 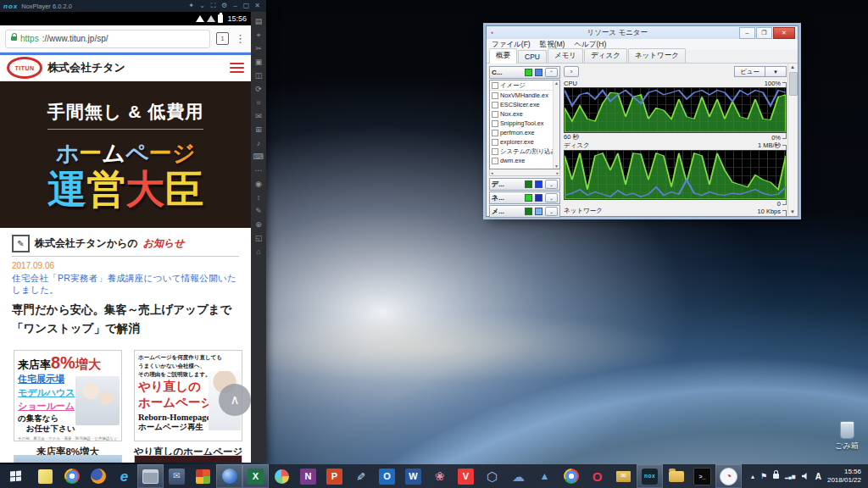 I want to click on collapse-chevron-up-icon: ⌃, so click(x=551, y=73).